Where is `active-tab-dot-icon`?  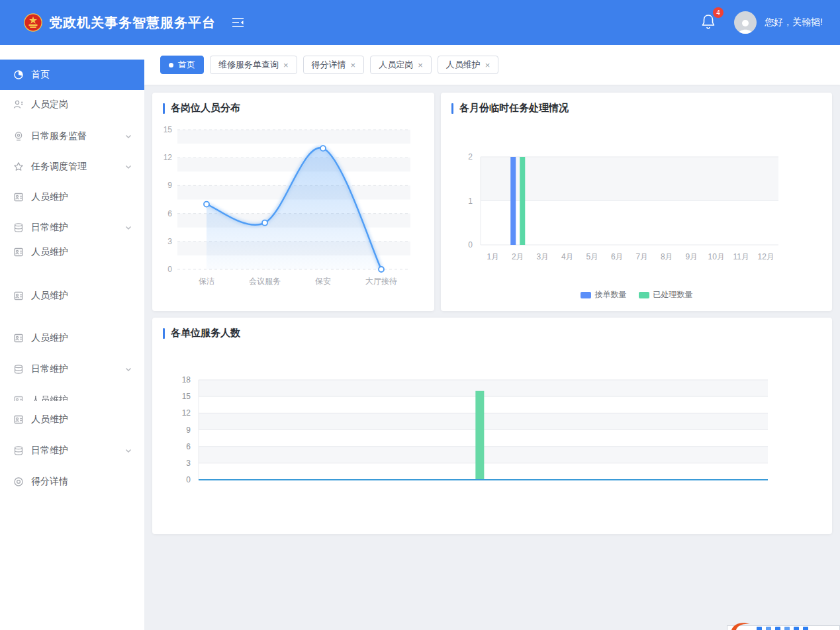 active-tab-dot-icon is located at coordinates (171, 65).